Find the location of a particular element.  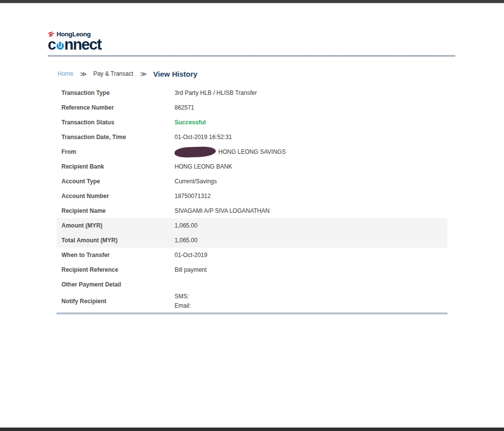

detail-label: Recipient Name is located at coordinates (116, 211).